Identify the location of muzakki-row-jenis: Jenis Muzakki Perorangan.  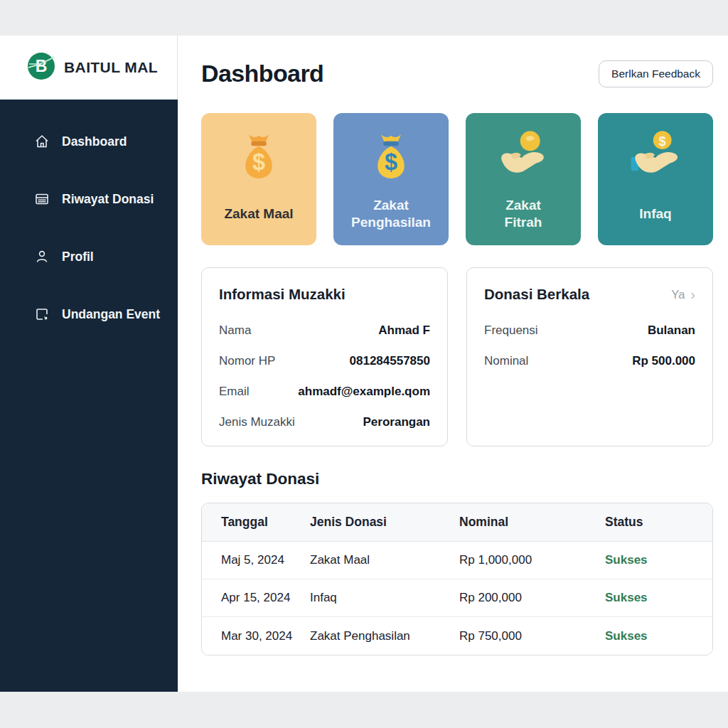
(324, 422).